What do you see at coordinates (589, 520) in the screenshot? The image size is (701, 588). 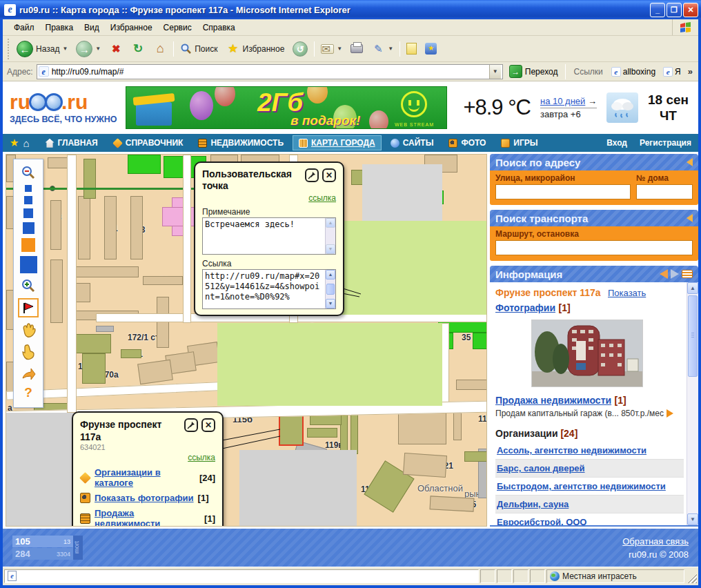 I see `org-link: Евросибстрой, ООО` at bounding box center [589, 520].